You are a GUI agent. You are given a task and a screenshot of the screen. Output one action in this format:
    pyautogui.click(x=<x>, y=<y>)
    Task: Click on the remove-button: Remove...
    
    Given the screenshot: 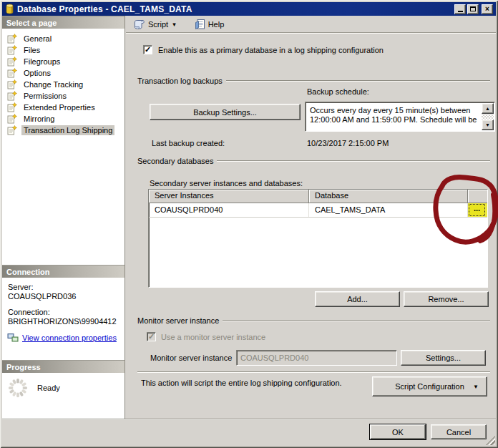 What is the action you would take?
    pyautogui.click(x=446, y=299)
    